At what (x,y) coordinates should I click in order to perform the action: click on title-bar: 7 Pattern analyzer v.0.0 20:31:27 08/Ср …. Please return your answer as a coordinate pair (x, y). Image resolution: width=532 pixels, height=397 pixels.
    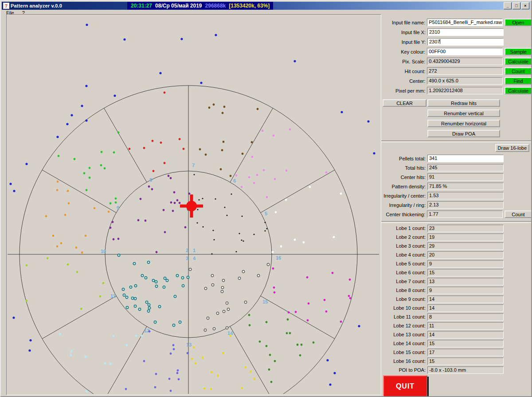
    Looking at the image, I should click on (266, 6).